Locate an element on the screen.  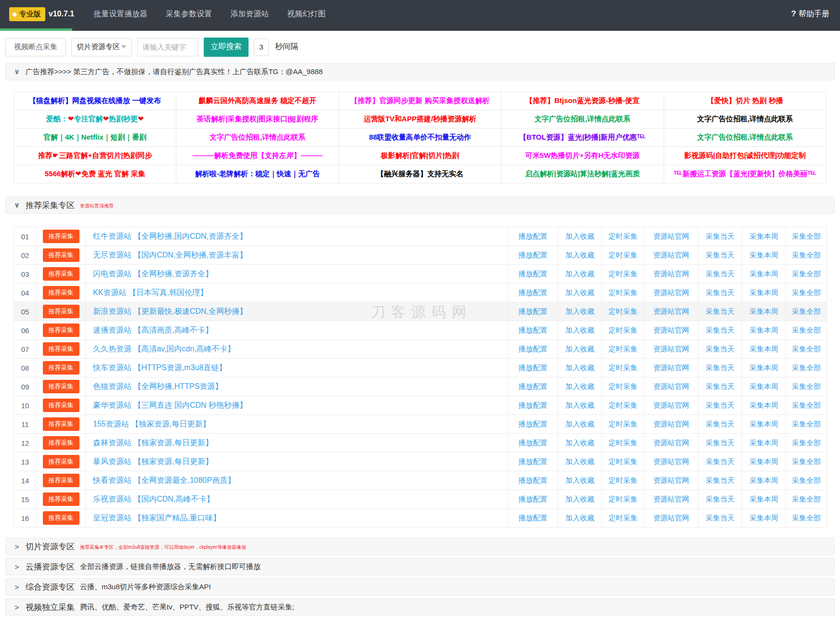
category-select: 切片资源专区 is located at coordinates (102, 47).